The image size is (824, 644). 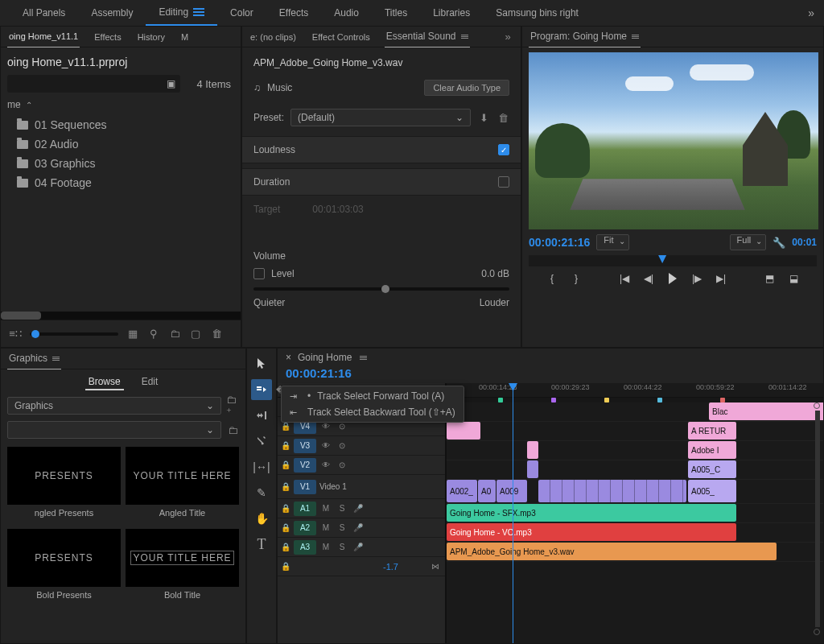 I want to click on clip-a005b: A005_, so click(x=712, y=491).